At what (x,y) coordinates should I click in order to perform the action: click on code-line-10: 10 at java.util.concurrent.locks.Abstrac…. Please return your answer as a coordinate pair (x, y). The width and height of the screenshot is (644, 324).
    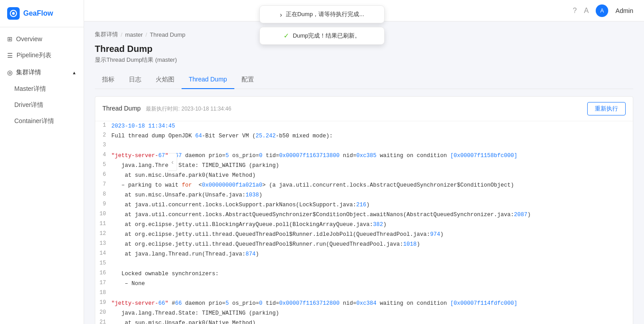
    Looking at the image, I should click on (364, 215).